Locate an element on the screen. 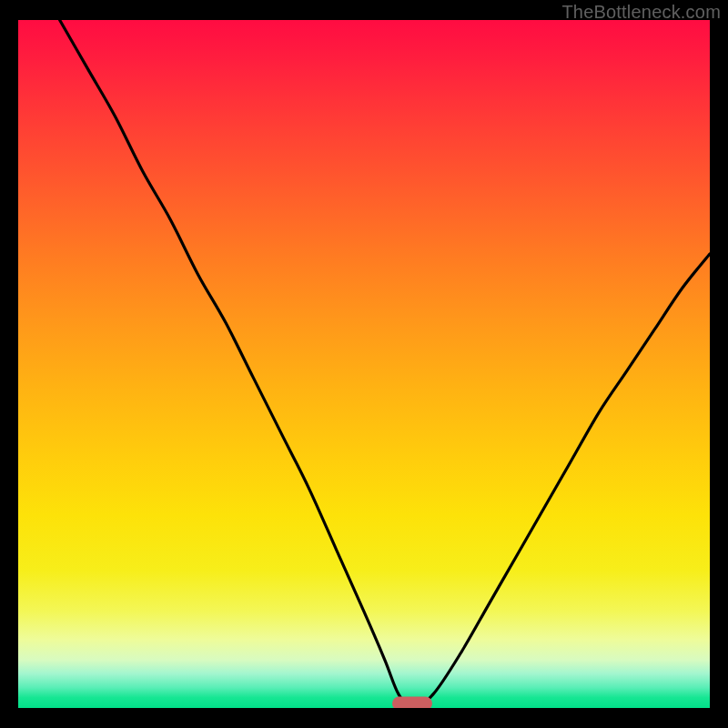  watermark-text: TheBottleneck.com is located at coordinates (641, 13).